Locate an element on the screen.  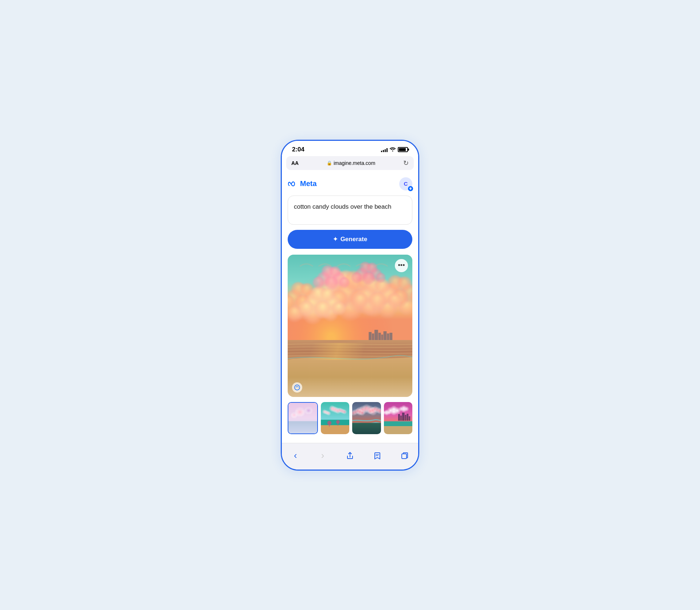
battery-icon is located at coordinates (403, 150).